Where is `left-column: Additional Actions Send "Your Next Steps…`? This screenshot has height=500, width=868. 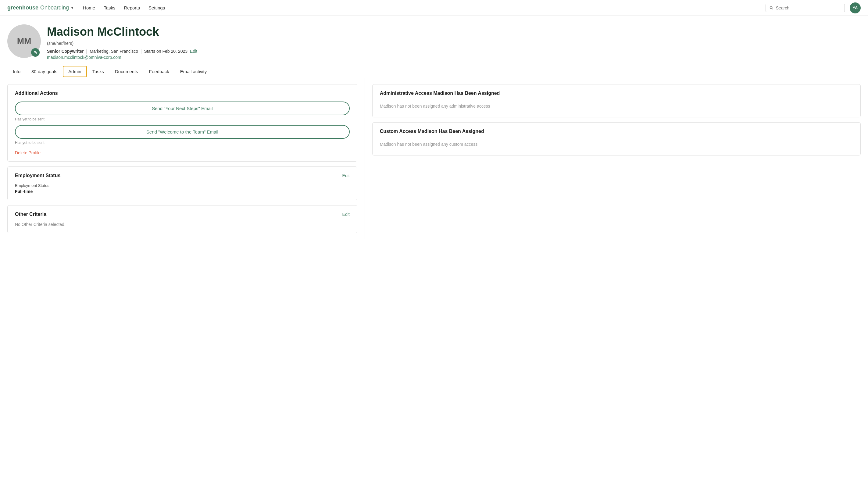
left-column: Additional Actions Send "Your Next Steps… is located at coordinates (182, 159).